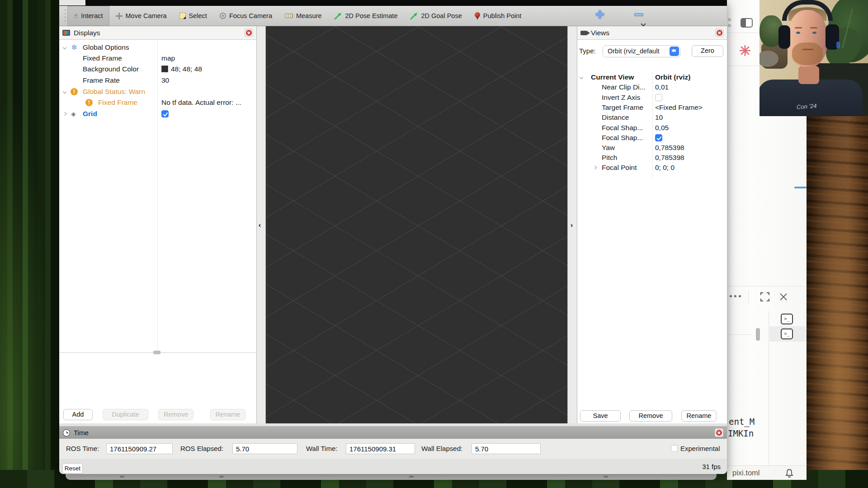  I want to click on tree-row-global-options: ❇ Global Options, so click(158, 48).